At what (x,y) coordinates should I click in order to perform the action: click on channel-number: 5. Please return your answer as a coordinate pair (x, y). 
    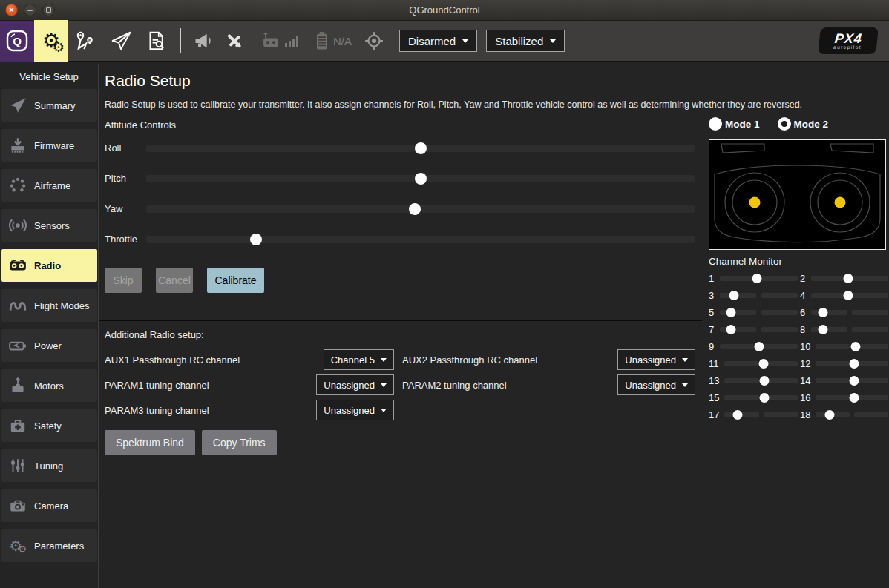
    Looking at the image, I should click on (712, 313).